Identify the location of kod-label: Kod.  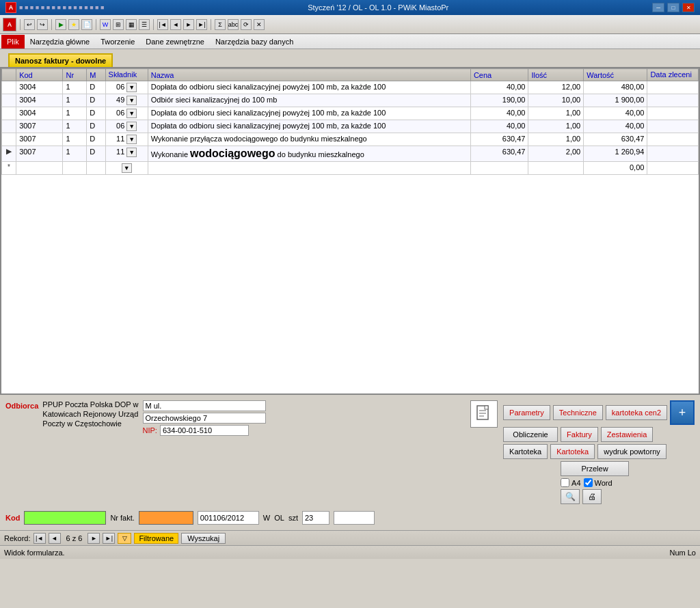
(12, 518).